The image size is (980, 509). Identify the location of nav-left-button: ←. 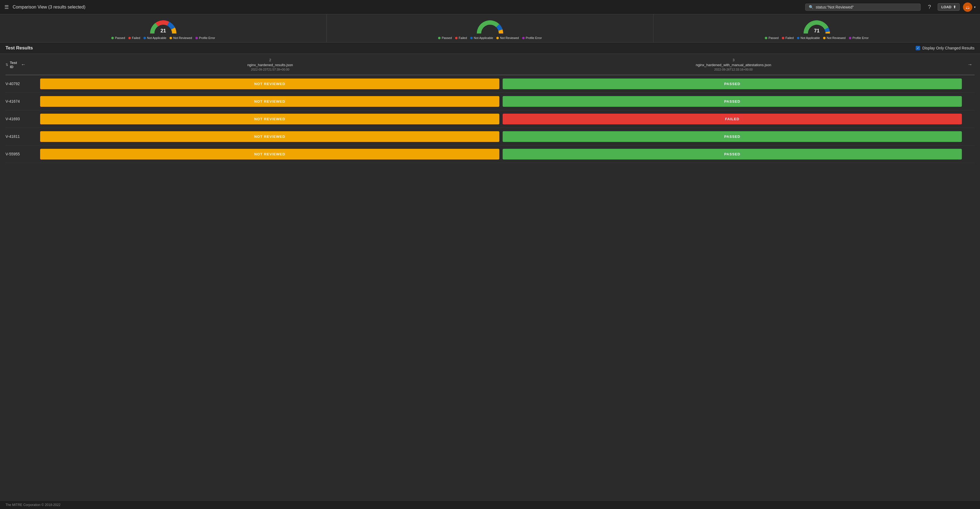
(24, 65).